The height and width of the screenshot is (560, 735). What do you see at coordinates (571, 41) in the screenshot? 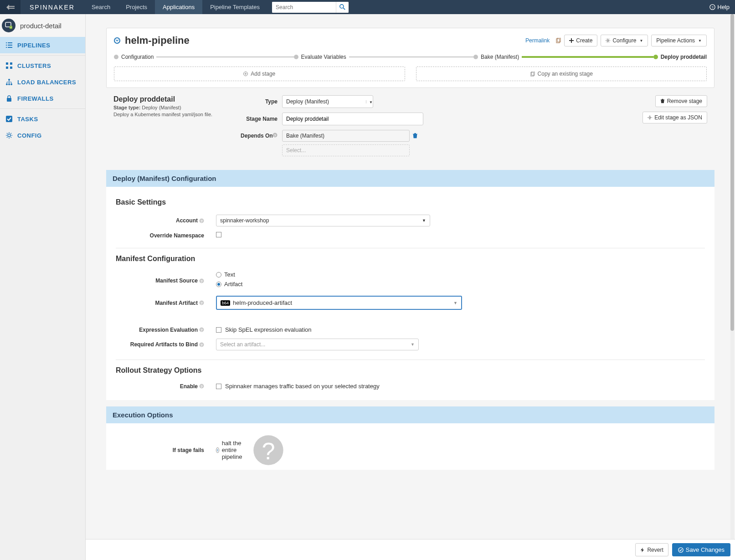
I see `plus-icon` at bounding box center [571, 41].